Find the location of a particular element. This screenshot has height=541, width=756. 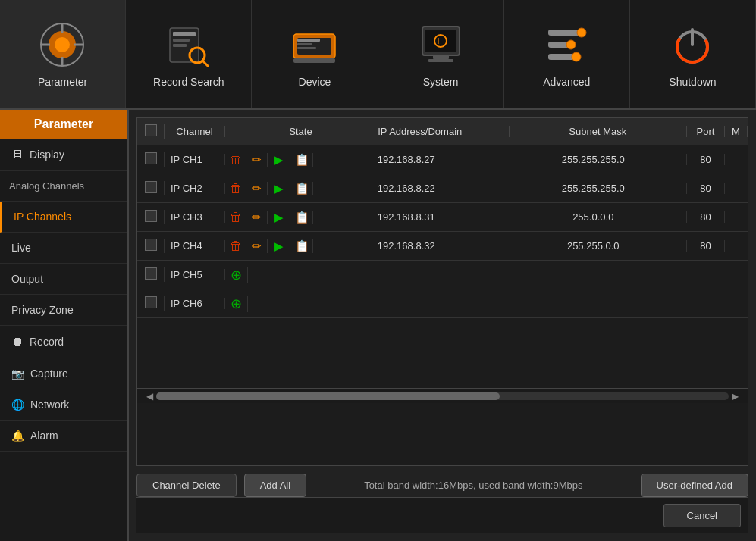

row1-edit-btn: ✏ is located at coordinates (257, 160).